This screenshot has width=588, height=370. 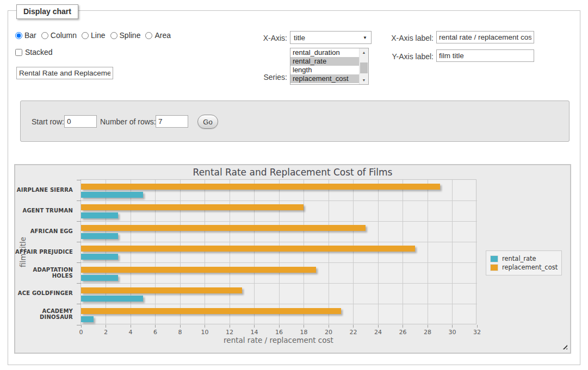 I want to click on radio-label: Bar, so click(x=30, y=35).